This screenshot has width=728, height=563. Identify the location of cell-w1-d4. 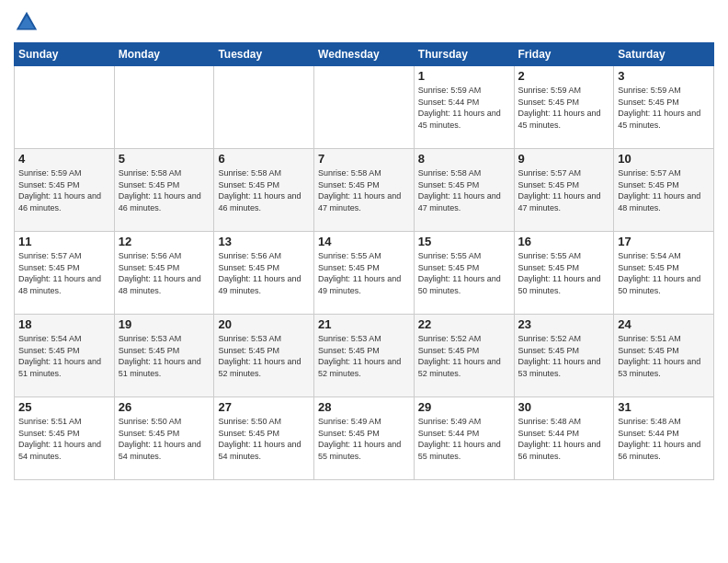
(364, 108).